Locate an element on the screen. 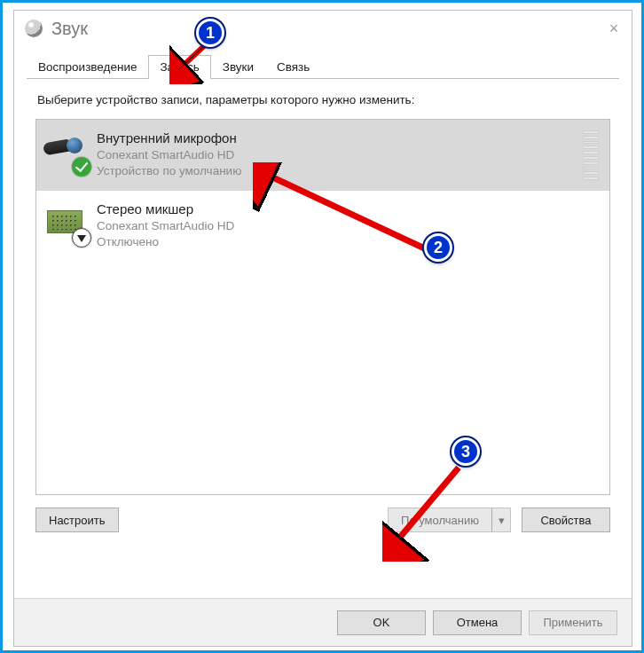 The height and width of the screenshot is (653, 644). apply-button: Применить is located at coordinates (573, 623).